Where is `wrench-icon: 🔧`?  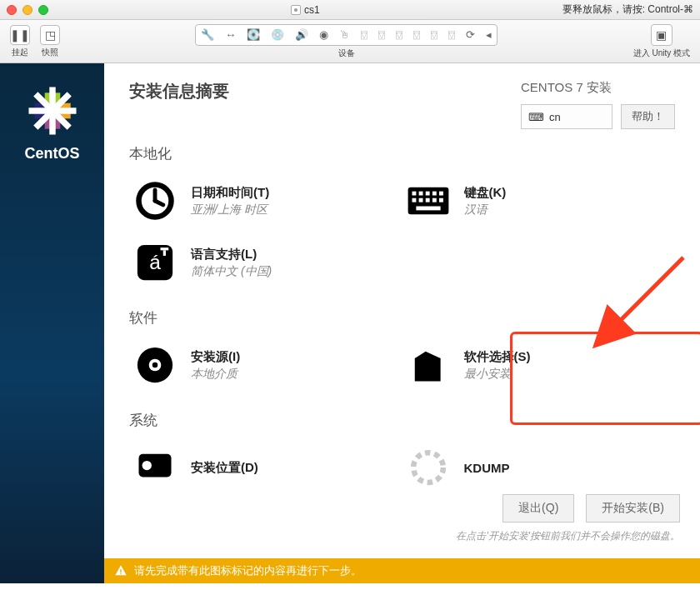
wrench-icon: 🔧 is located at coordinates (208, 35).